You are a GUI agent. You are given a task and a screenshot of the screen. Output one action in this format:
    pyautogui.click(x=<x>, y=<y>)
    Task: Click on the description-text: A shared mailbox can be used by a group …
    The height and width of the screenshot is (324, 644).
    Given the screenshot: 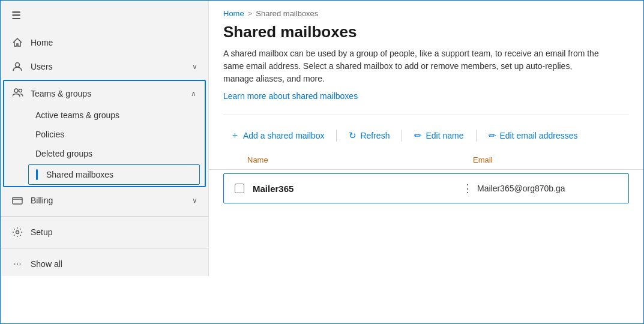 What is the action you would take?
    pyautogui.click(x=413, y=66)
    